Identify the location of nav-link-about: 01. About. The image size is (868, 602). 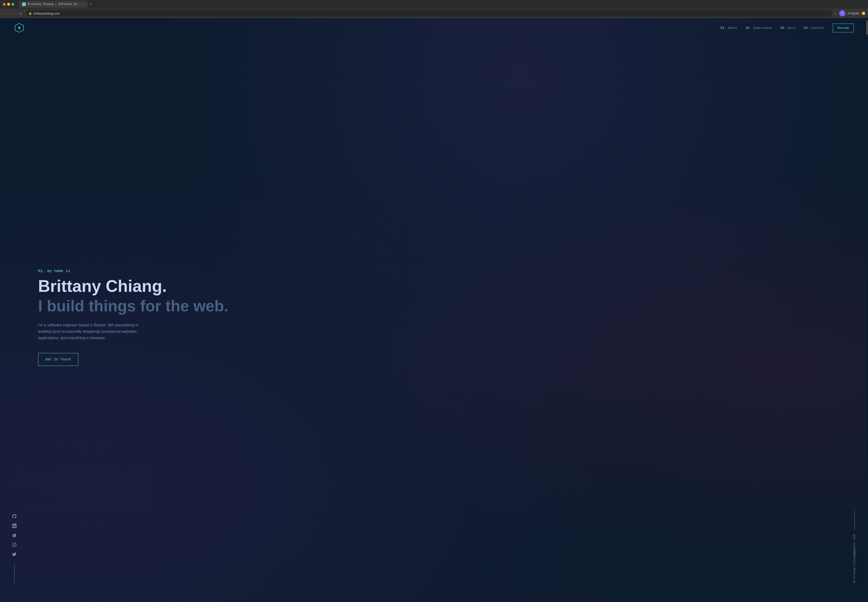
(729, 28).